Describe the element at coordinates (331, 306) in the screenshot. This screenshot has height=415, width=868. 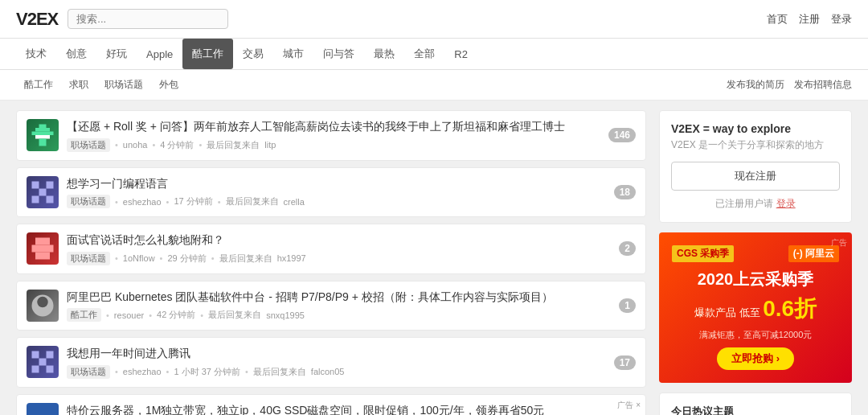
I see `post-item: 阿里巴巴 Kubernetes 团队基础软件中台 - 招聘 P7/P8/P9 +…` at that location.